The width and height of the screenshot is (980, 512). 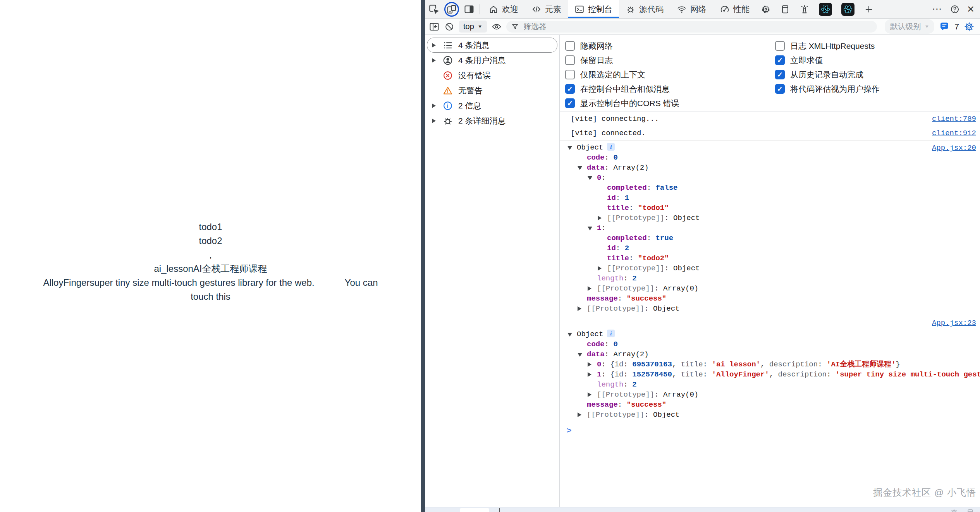 What do you see at coordinates (954, 133) in the screenshot?
I see `source-link: client:912` at bounding box center [954, 133].